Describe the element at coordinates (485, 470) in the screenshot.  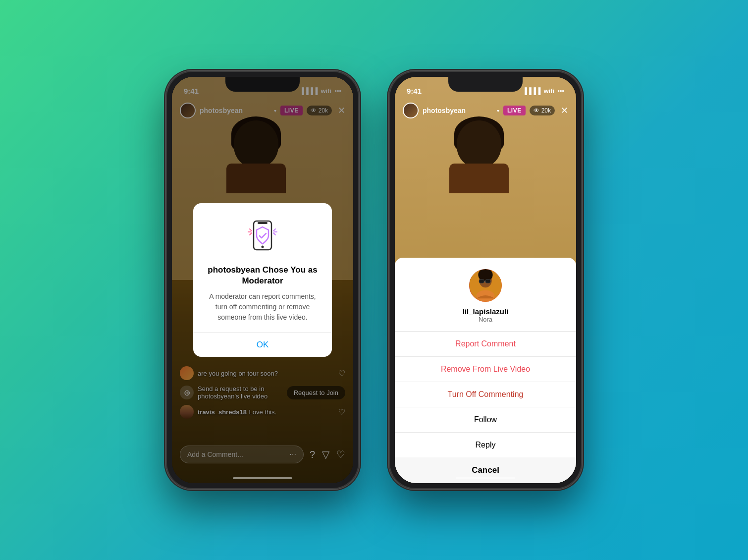
I see `cancel-button: Cancel` at that location.